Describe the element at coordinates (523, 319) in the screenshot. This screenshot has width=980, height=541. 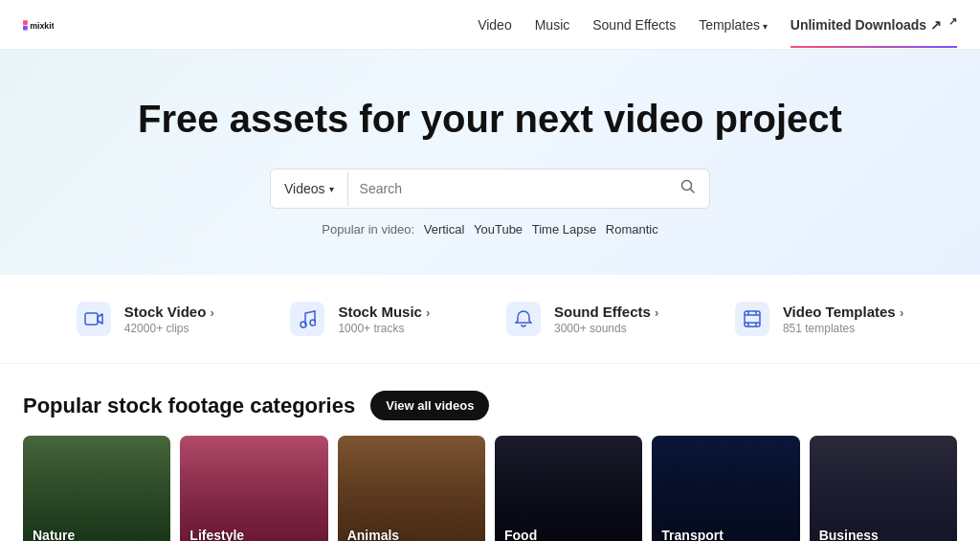
I see `bell-icon` at that location.